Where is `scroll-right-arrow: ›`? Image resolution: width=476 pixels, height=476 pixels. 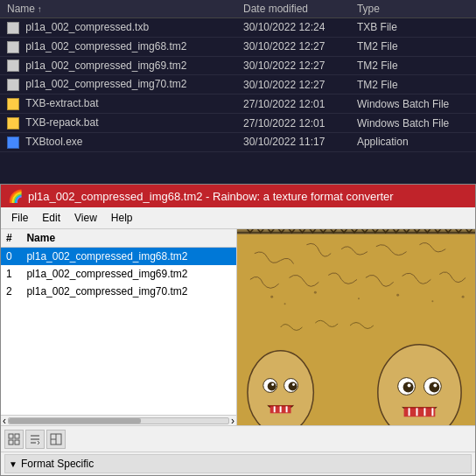
scroll-right-arrow: › is located at coordinates (233, 420).